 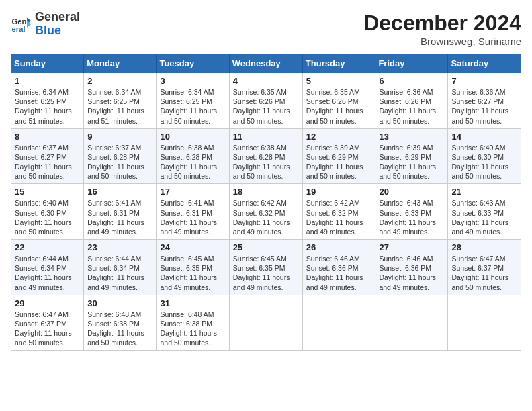 I want to click on calendar-day-cell: 8 Sunrise: 6:37 AM Sunset: 6:27 PM Dayli…, so click(x=48, y=156).